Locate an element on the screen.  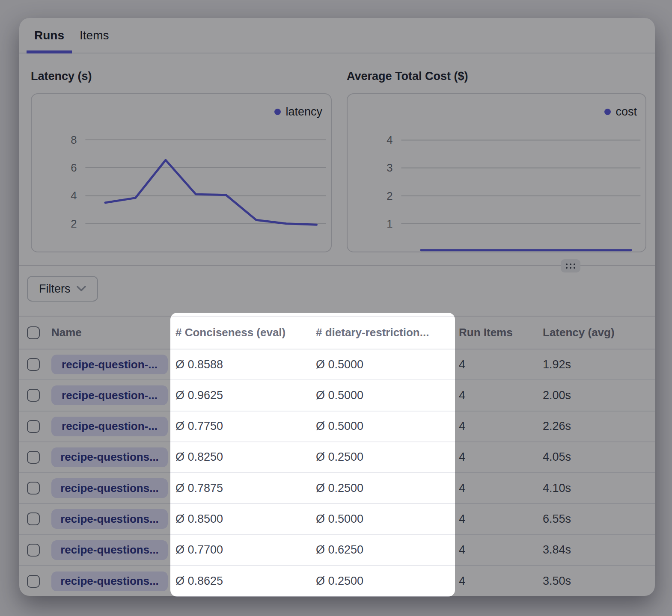
latency-avg-value: 4.10s is located at coordinates (599, 489).